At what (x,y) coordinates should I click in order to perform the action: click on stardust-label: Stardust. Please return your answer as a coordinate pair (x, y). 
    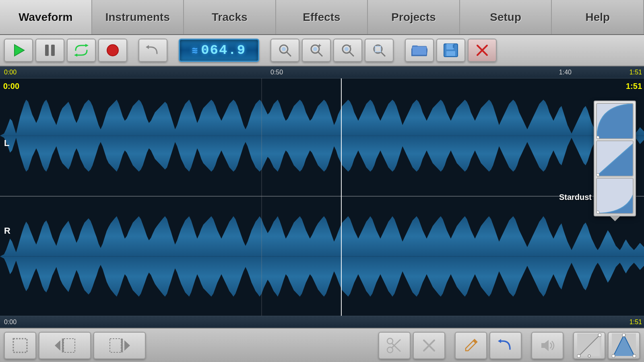
    Looking at the image, I should click on (576, 197).